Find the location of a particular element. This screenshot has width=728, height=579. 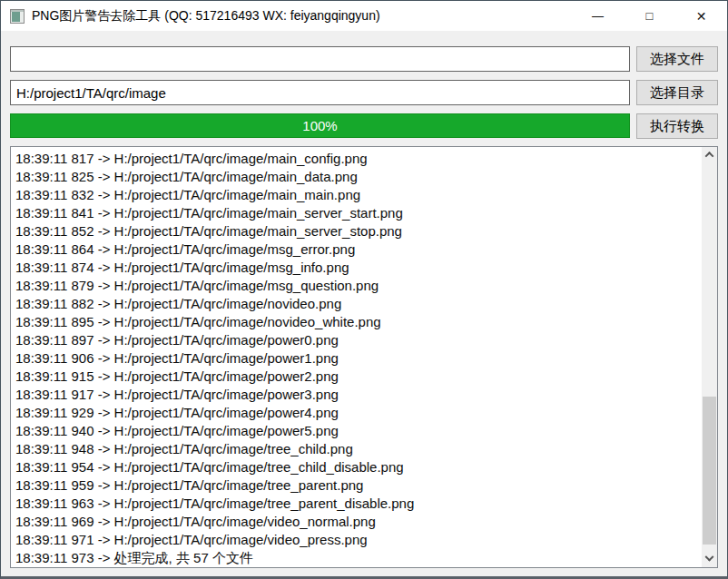

file-select-row: 选择文件 is located at coordinates (364, 59).